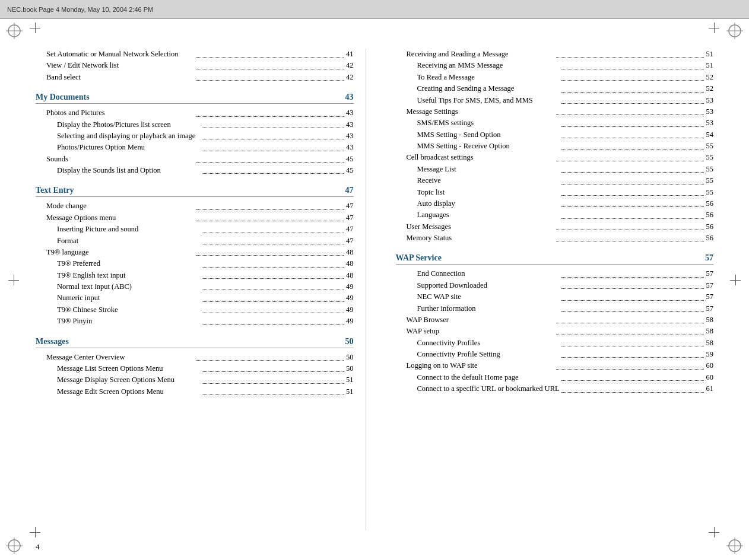 This screenshot has height=560, width=749. What do you see at coordinates (488, 308) in the screenshot?
I see `toc-label: Further information` at bounding box center [488, 308].